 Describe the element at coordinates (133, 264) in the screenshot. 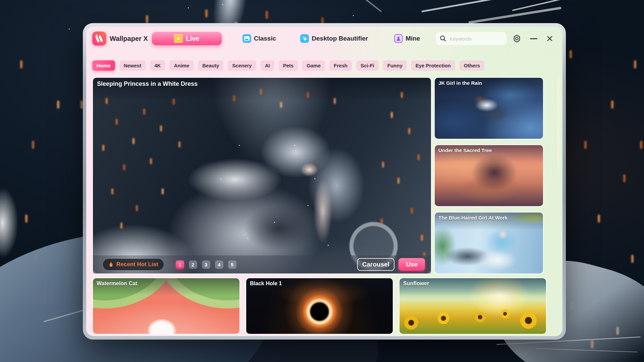

I see `recent-hot-list-button: Recent Hot List` at that location.